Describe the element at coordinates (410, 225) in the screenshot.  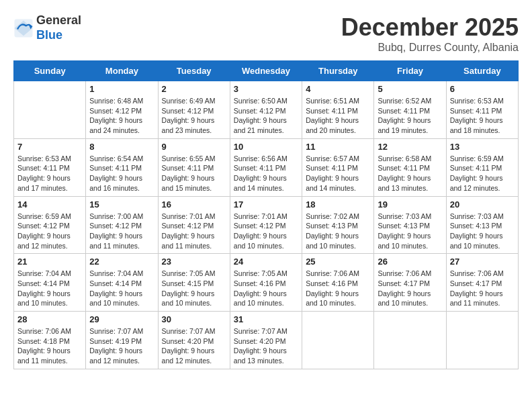
I see `calendar-cell: 19Sunrise: 7:03 AM Sunset: 4:13 PM Dayli…` at that location.